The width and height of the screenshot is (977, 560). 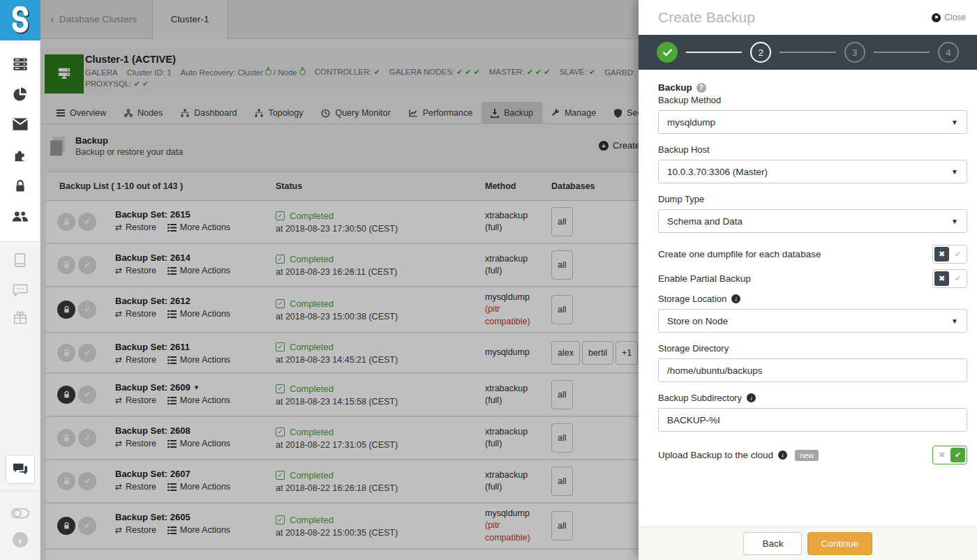 What do you see at coordinates (950, 254) in the screenshot?
I see `create-dumpfile-toggle` at bounding box center [950, 254].